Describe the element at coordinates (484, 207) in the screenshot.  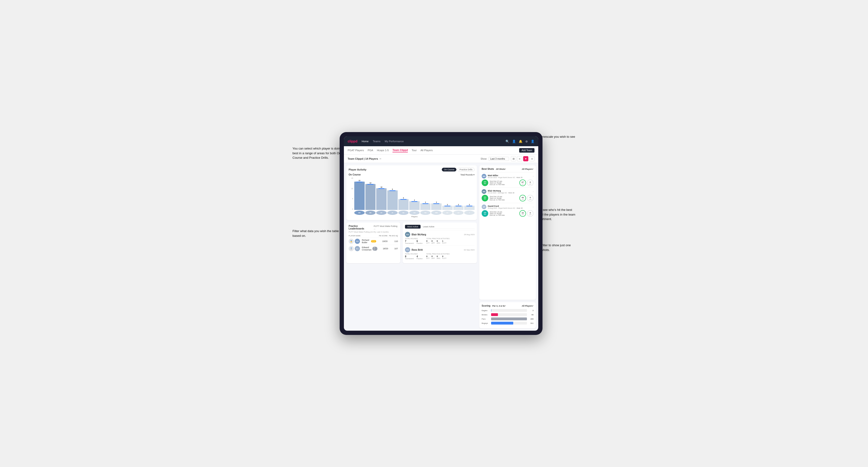
I see `shot-avatar-3: DF` at that location.